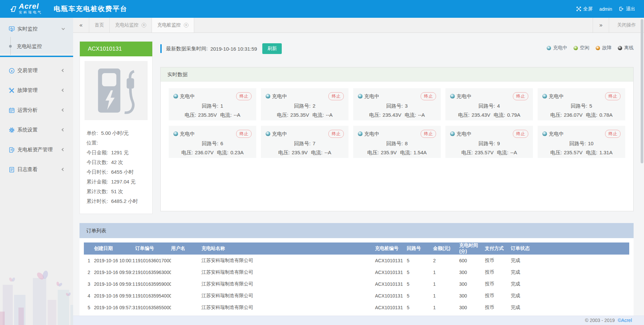 The width and height of the screenshot is (644, 325). Describe the element at coordinates (63, 29) in the screenshot. I see `chevron-down-icon` at that location.